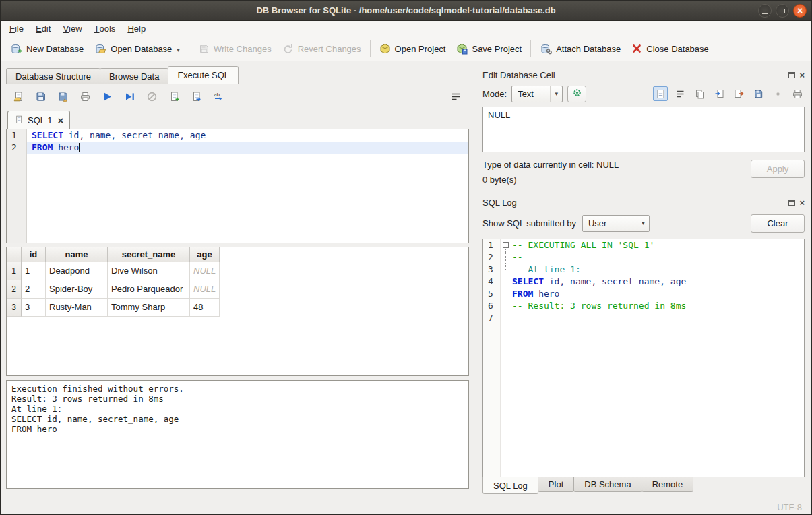 The height and width of the screenshot is (515, 812). Describe the element at coordinates (136, 28) in the screenshot. I see `menu-help: Help` at that location.